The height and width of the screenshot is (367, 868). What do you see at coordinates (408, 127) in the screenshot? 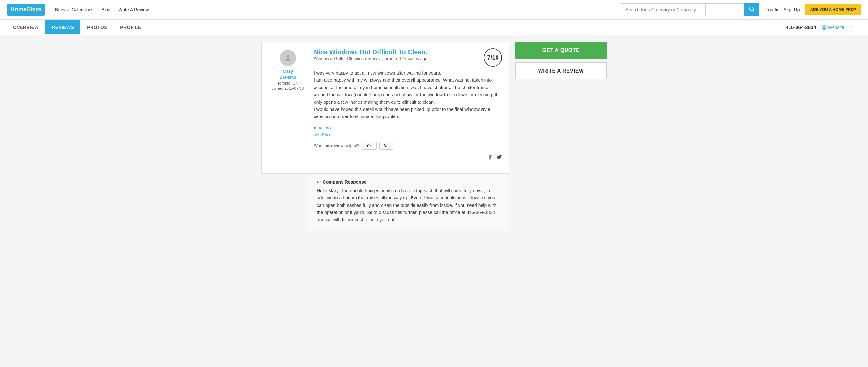
I see `read-less-link: read less` at bounding box center [408, 127].